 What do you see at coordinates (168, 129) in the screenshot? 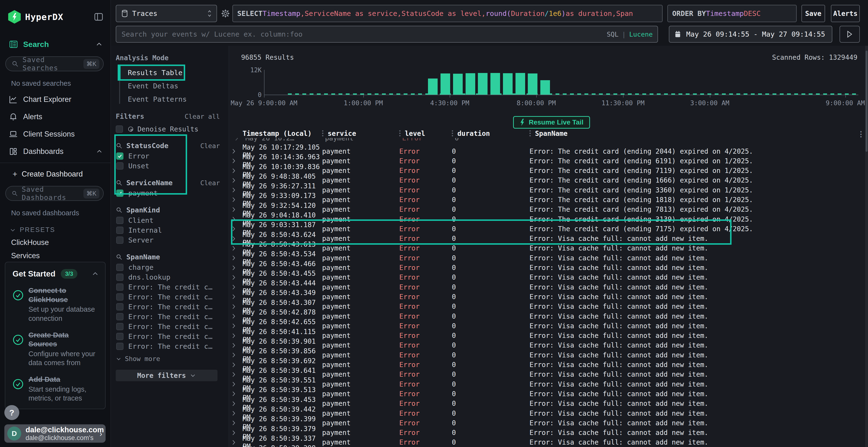
I see `denoise-results-toggle: Denoise Results` at bounding box center [168, 129].